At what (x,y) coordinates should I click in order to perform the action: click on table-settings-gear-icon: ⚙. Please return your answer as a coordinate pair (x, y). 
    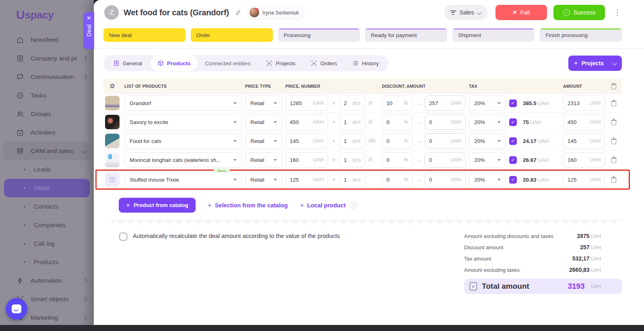
    Looking at the image, I should click on (112, 86).